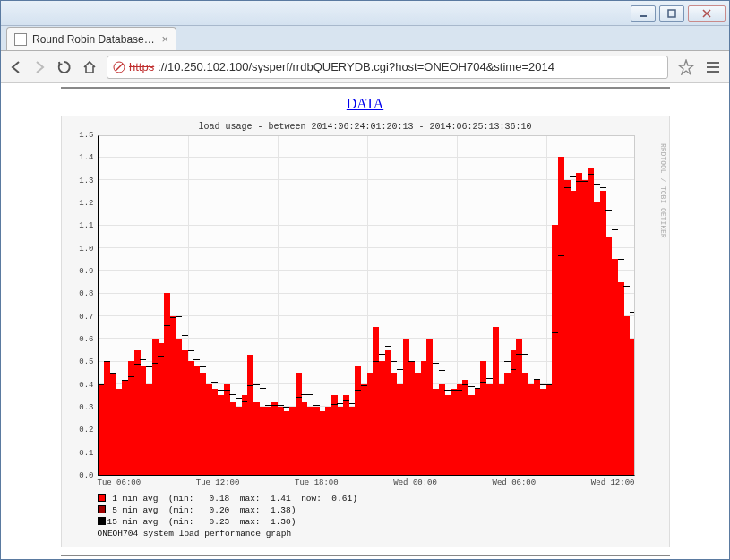 This screenshot has height=560, width=730. I want to click on arrow-right-icon, so click(39, 67).